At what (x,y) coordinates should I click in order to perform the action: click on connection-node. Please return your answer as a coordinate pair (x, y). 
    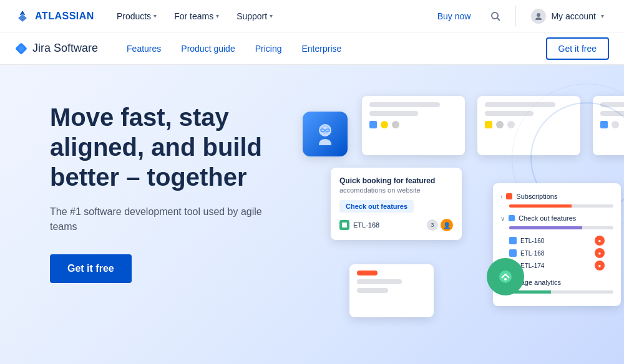
    Looking at the image, I should click on (505, 277).